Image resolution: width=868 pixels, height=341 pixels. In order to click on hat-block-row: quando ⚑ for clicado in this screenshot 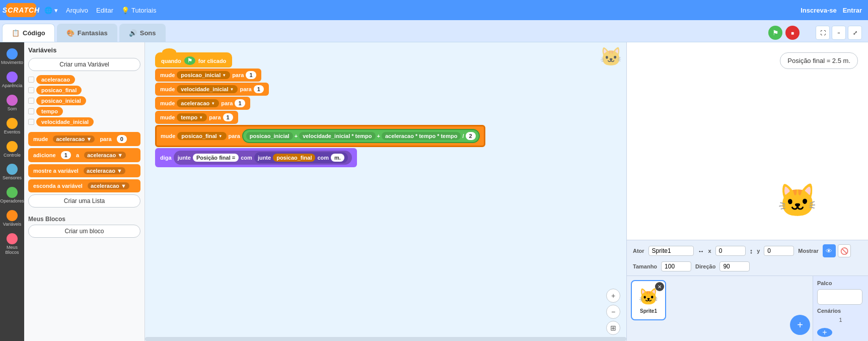, I will do `click(320, 60)`.